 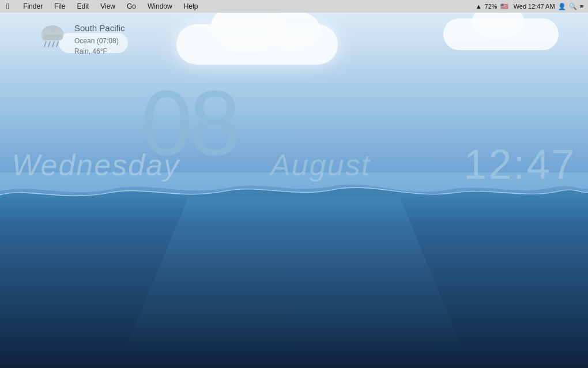 I want to click on view-menu: View, so click(x=108, y=6).